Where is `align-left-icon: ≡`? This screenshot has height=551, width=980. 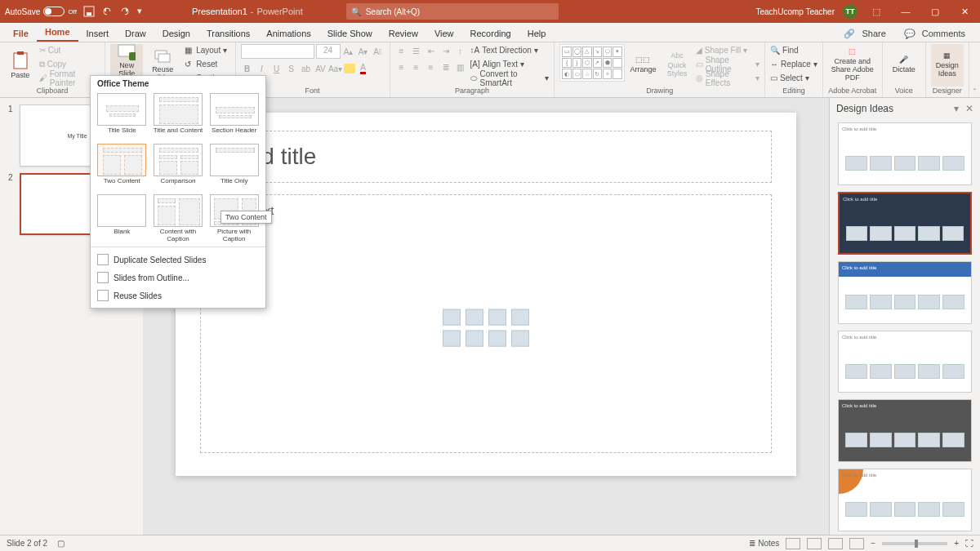
align-left-icon: ≡ is located at coordinates (402, 67).